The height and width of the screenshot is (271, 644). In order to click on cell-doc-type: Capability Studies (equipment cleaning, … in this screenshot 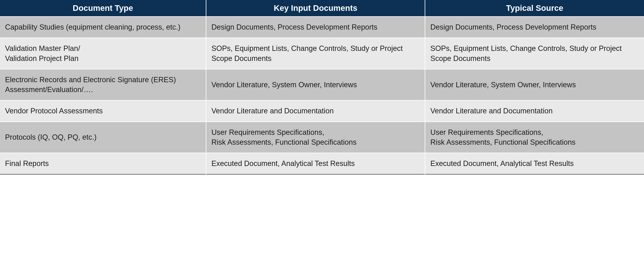, I will do `click(103, 27)`.